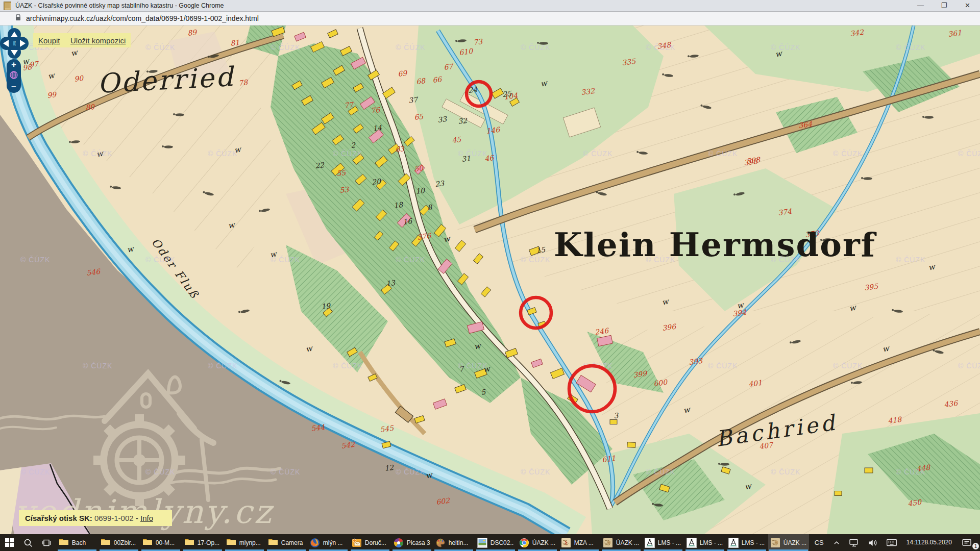 This screenshot has height=551, width=980. Describe the element at coordinates (79, 79) in the screenshot. I see `parcel-number-red: 90` at that location.